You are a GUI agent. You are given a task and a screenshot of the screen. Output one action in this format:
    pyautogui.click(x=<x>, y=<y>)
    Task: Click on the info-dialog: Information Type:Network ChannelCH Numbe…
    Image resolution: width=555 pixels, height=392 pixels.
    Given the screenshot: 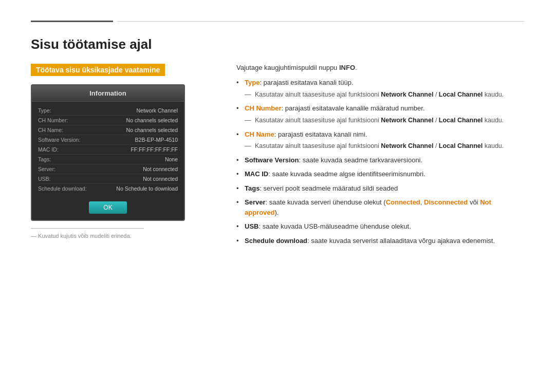 What is the action you would take?
    pyautogui.click(x=108, y=153)
    